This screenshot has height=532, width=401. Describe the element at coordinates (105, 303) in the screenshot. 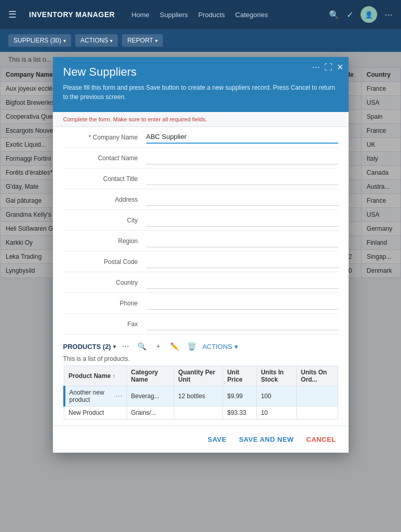

I see `form-label: Phone` at that location.